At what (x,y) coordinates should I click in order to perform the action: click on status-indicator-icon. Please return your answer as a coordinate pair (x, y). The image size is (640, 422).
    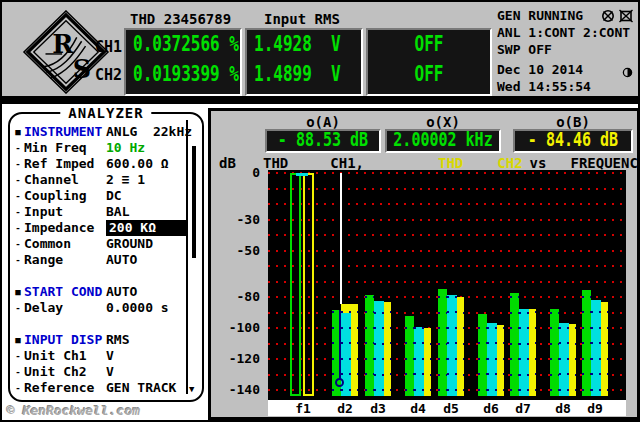
    Looking at the image, I should click on (628, 72).